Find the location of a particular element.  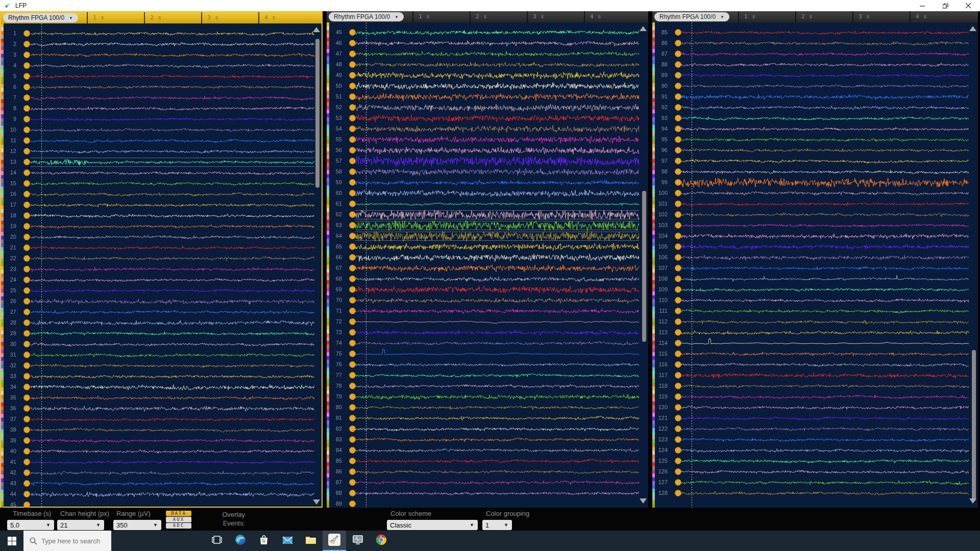

channel-type-data-button: DATA is located at coordinates (179, 513).